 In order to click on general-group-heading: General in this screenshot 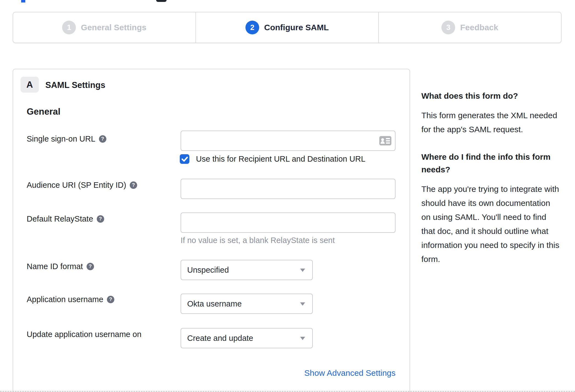, I will do `click(43, 112)`.